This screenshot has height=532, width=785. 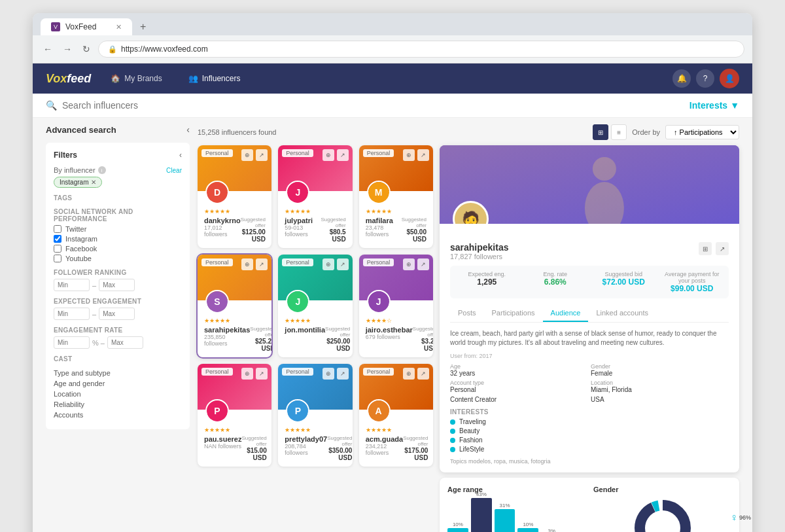 I want to click on influencer-card: Personal ⊕ ↗ J ★★★★★ jon.montilia Sugges…, so click(x=315, y=306).